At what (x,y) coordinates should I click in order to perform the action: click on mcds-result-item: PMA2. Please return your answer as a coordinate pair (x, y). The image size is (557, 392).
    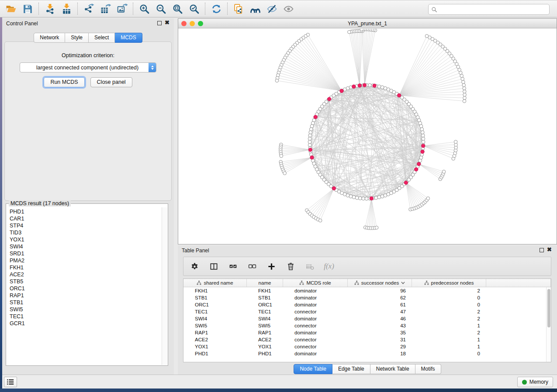
    Looking at the image, I should click on (86, 261).